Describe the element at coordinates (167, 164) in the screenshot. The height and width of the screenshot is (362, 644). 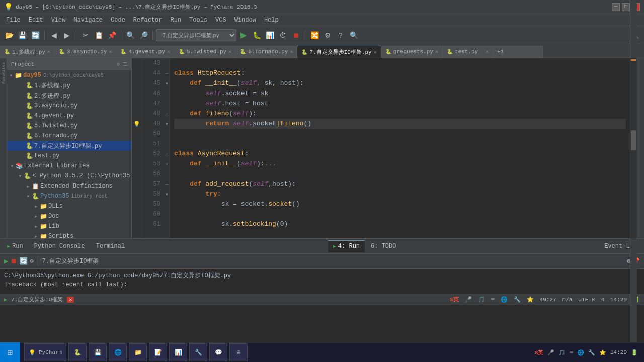
I see `fold-arrow-53: +` at that location.